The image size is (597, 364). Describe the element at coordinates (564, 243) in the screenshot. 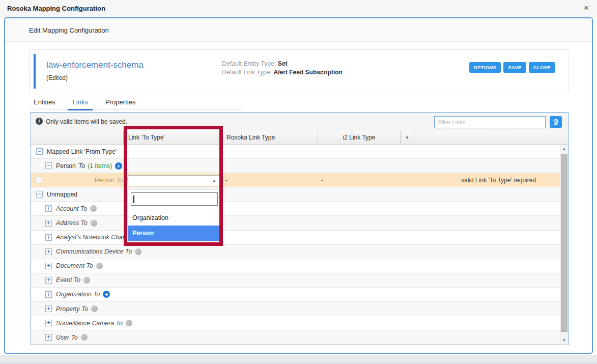

I see `scrollbar-thumb` at that location.